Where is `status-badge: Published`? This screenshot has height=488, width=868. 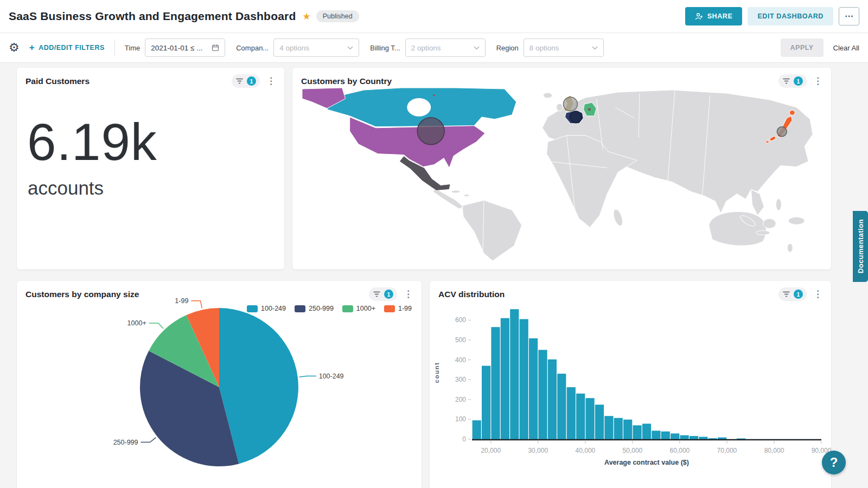
status-badge: Published is located at coordinates (337, 16).